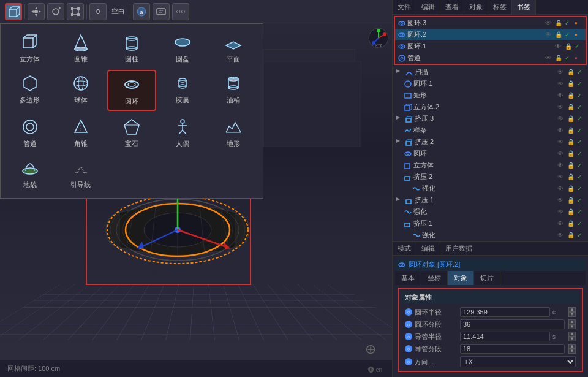 This screenshot has height=377, width=588. I want to click on extrude1c-expand, so click(399, 200).